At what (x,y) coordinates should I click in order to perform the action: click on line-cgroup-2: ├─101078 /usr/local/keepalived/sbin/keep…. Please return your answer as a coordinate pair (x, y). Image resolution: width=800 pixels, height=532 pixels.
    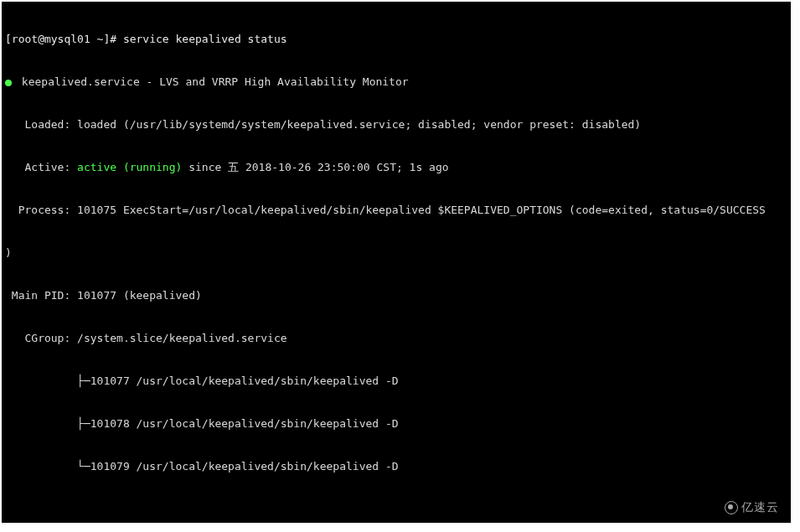
    Looking at the image, I should click on (396, 424).